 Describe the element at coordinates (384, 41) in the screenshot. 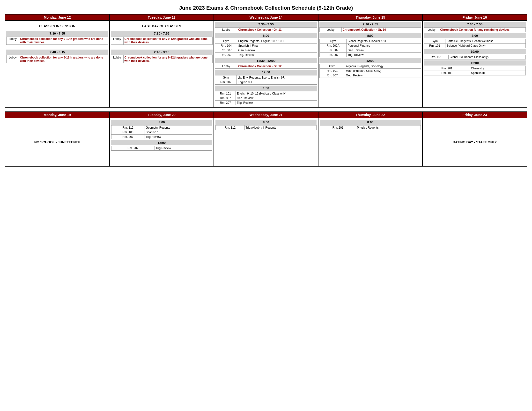

I see `thu-b2-e1: Global Regents, Global 9 & 9H` at that location.